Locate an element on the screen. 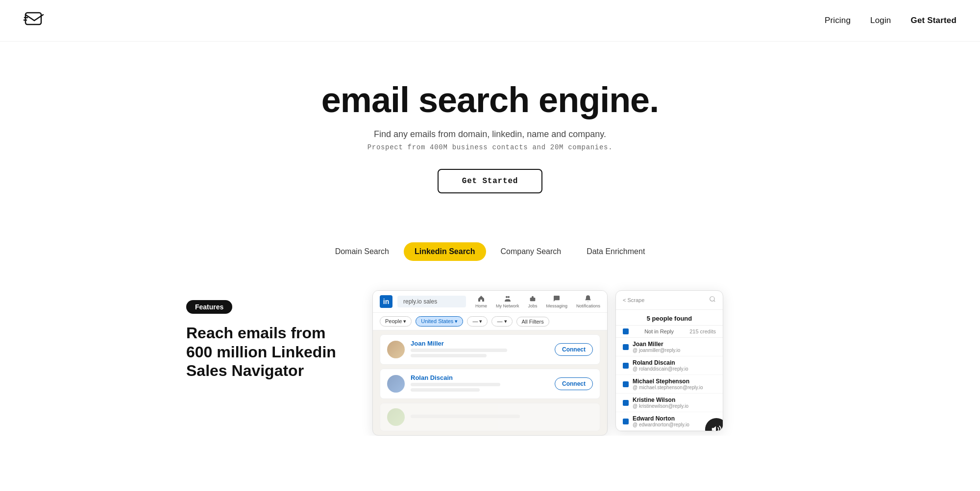  nav-get-started: Get Started is located at coordinates (933, 21).